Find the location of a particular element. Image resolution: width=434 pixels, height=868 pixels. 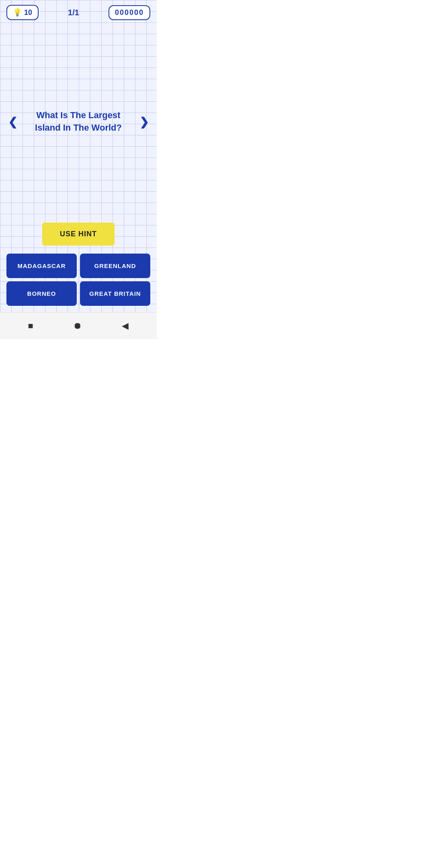

bulb-icon: 💡 is located at coordinates (17, 12).